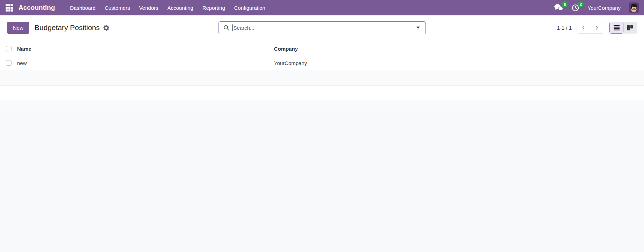  What do you see at coordinates (226, 28) in the screenshot?
I see `search-icon` at bounding box center [226, 28].